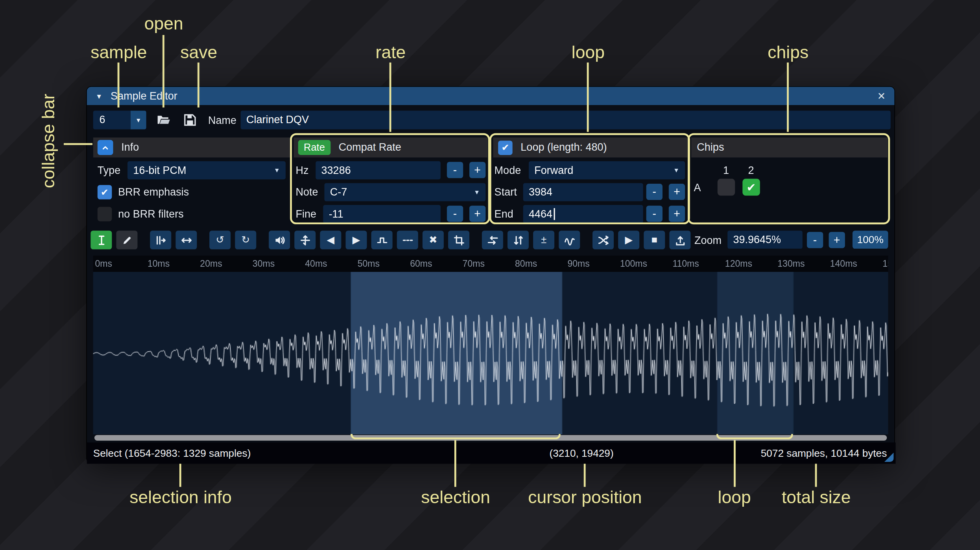 This screenshot has height=550, width=980. I want to click on dropdown-arrow-icon: ▼, so click(138, 120).